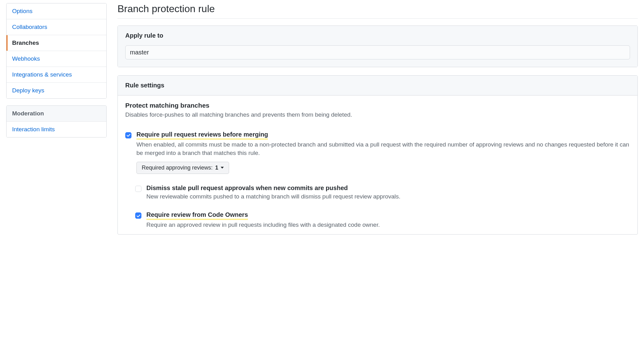 This screenshot has height=354, width=644. I want to click on page-title: Branch protection rule, so click(378, 11).